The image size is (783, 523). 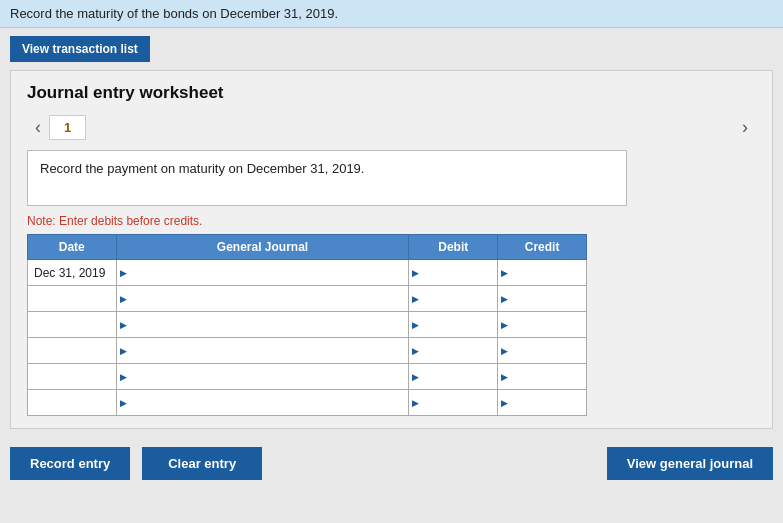 I want to click on note-text: Note: Enter debits before credits., so click(x=392, y=221).